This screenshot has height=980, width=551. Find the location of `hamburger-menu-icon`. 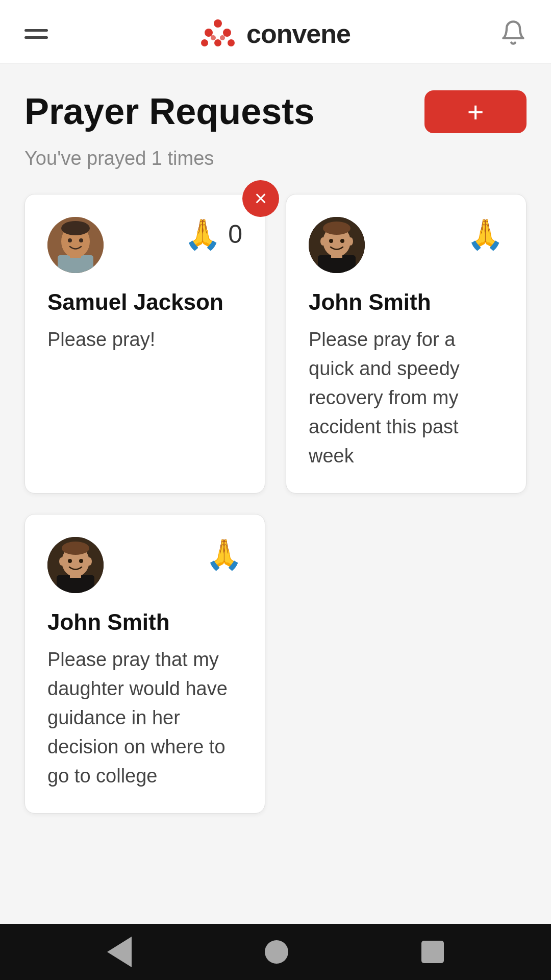

hamburger-menu-icon is located at coordinates (36, 34).